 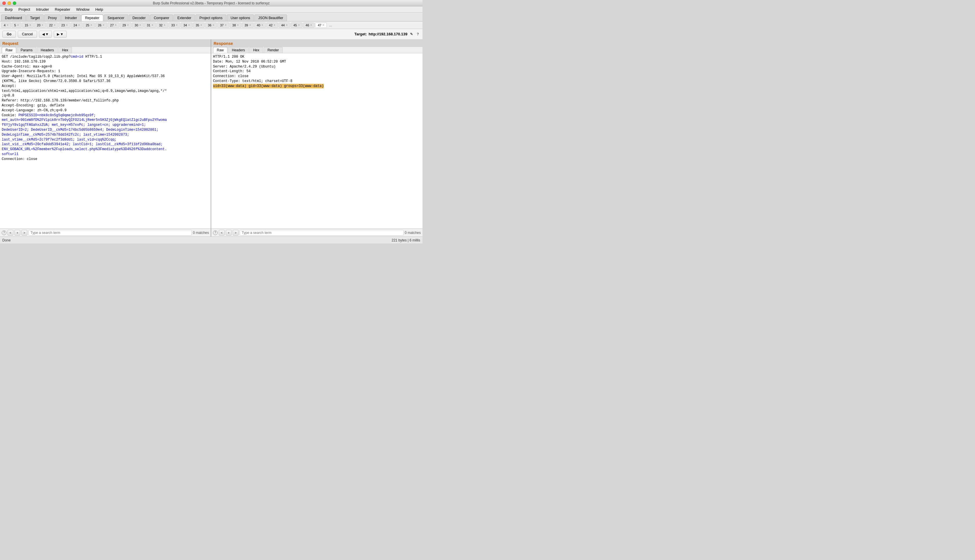 What do you see at coordinates (211, 10) in the screenshot?
I see `menu-bar: Burp Project Intruder Repeater Window He…` at bounding box center [211, 10].